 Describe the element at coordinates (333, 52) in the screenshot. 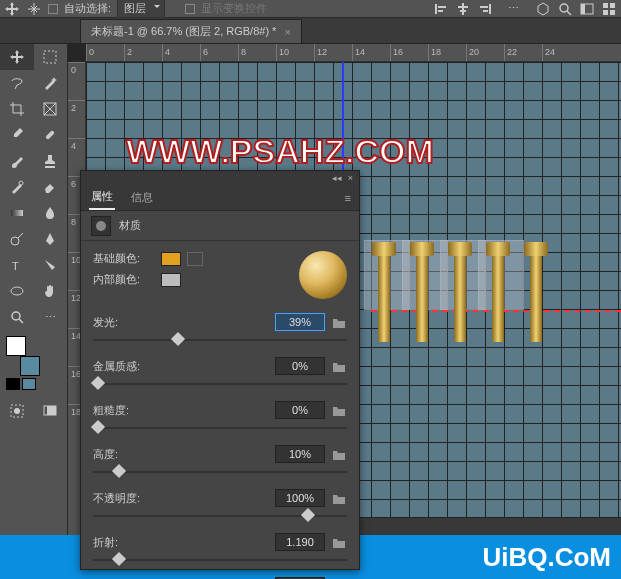

I see `ruler-tick: 12` at that location.